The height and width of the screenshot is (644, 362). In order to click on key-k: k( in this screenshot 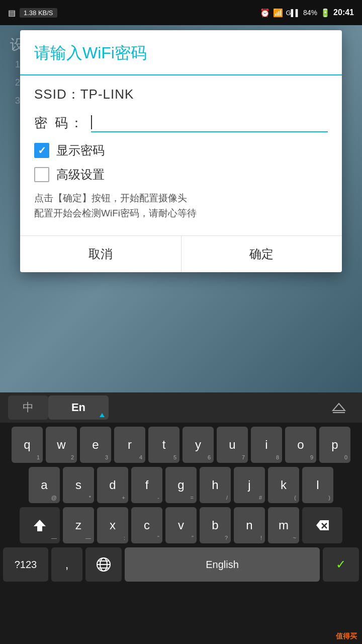, I will do `click(284, 485)`.